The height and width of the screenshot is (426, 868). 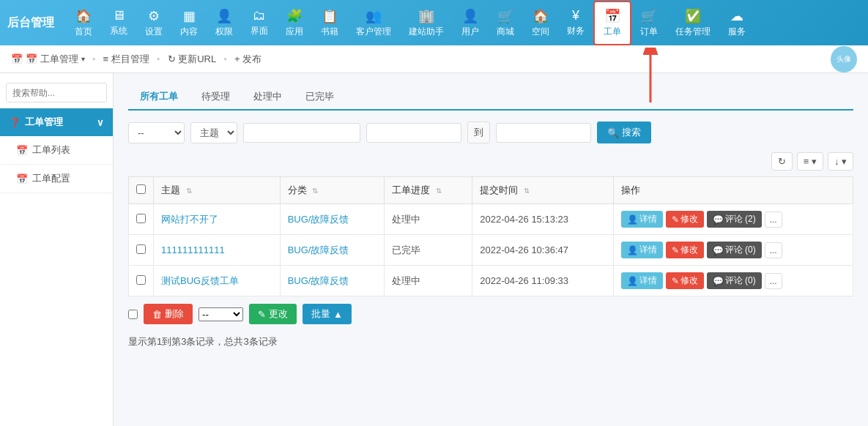 What do you see at coordinates (470, 23) in the screenshot?
I see `nav-item-用户: 👤用户` at bounding box center [470, 23].